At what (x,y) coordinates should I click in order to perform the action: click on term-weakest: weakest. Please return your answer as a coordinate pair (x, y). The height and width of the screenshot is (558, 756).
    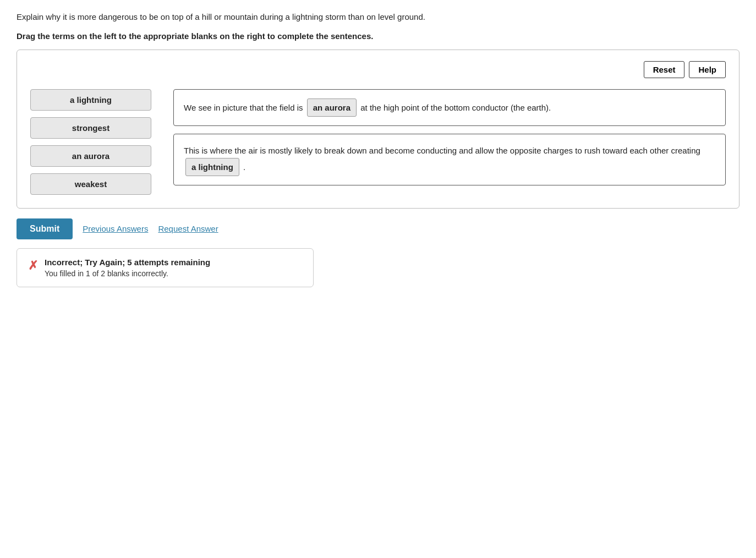
    Looking at the image, I should click on (91, 184).